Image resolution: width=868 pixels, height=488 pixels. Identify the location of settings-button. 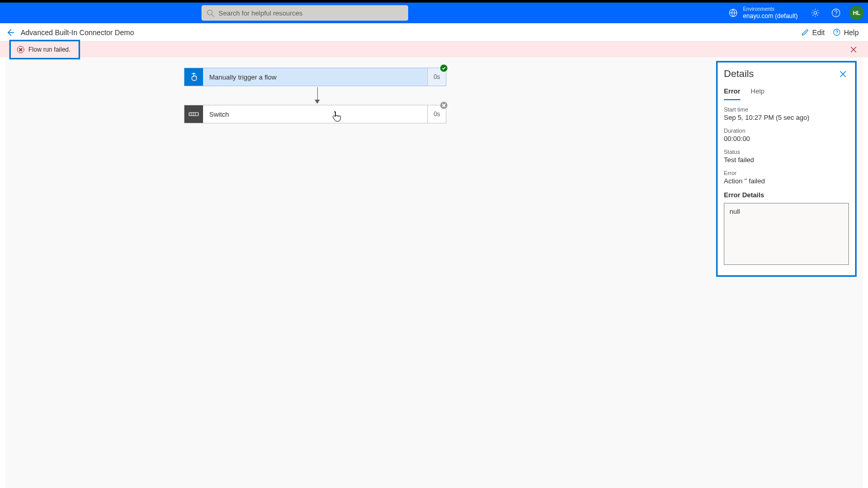
(815, 13).